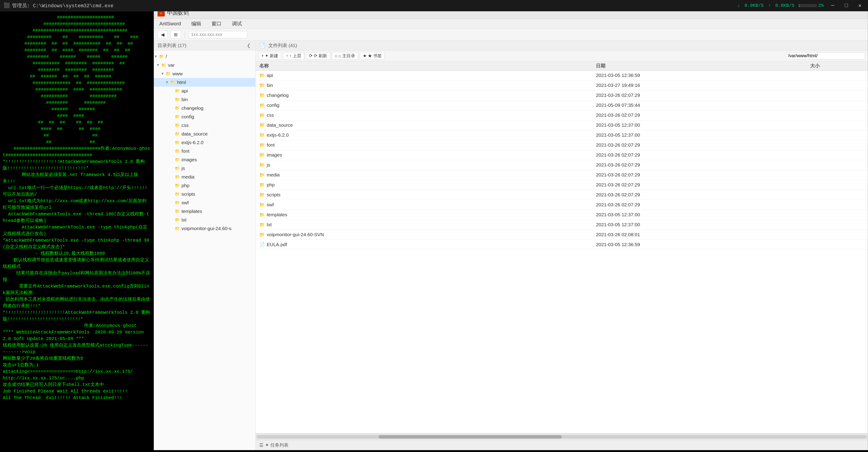 The height and width of the screenshot is (452, 868). I want to click on folder-icon-html: 📁, so click(173, 82).